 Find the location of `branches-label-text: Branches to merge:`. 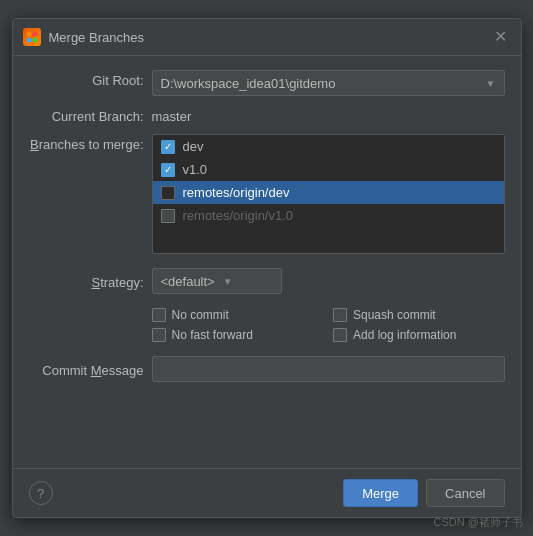

branches-label-text: Branches to merge: is located at coordinates (86, 144).